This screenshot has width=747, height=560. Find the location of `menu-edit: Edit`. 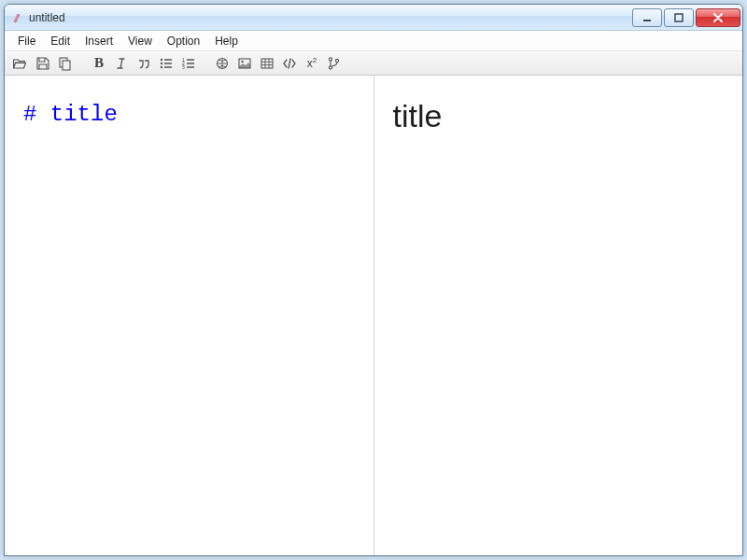

menu-edit: Edit is located at coordinates (60, 41).